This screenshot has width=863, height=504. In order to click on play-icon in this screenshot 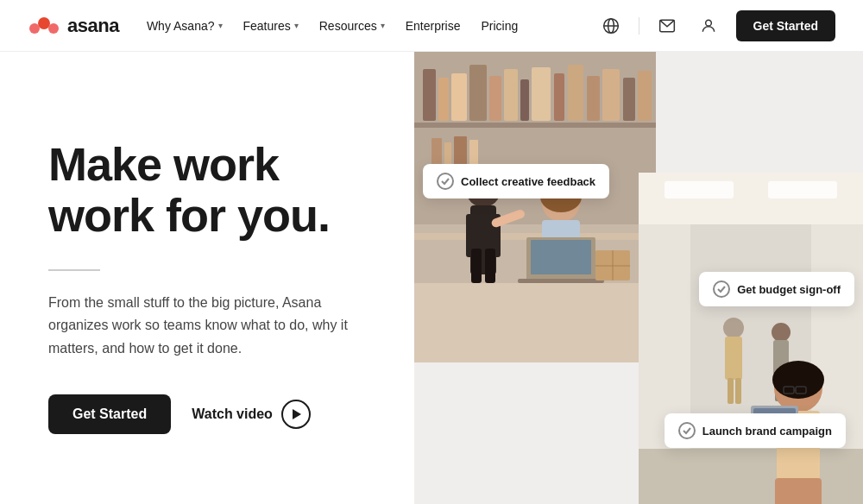, I will do `click(296, 414)`.